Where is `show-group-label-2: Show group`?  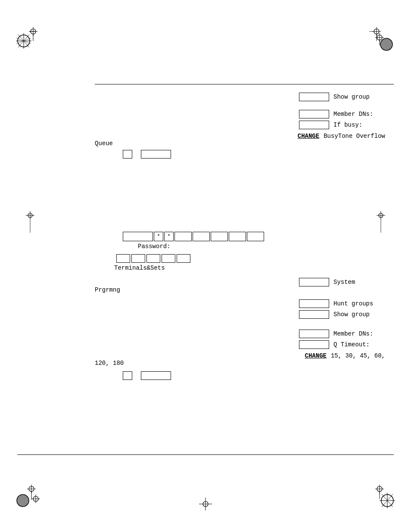
show-group-label-2: Show group is located at coordinates (359, 314).